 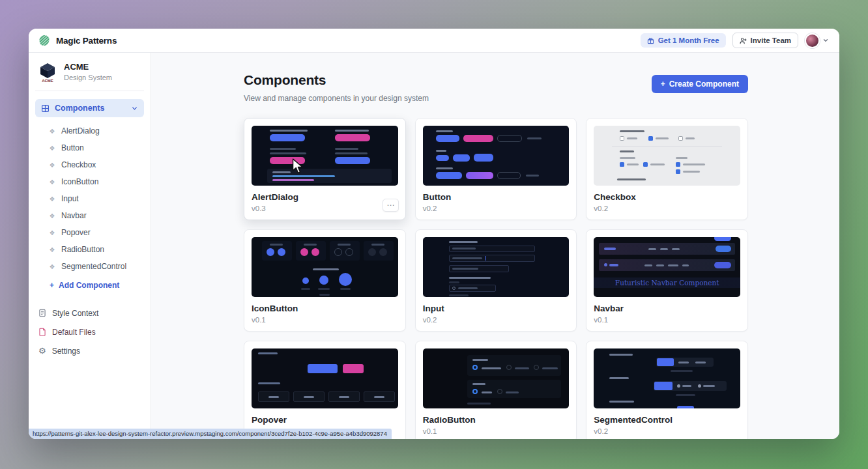 I want to click on get-month-free-button: Get 1 Month Free, so click(x=683, y=40).